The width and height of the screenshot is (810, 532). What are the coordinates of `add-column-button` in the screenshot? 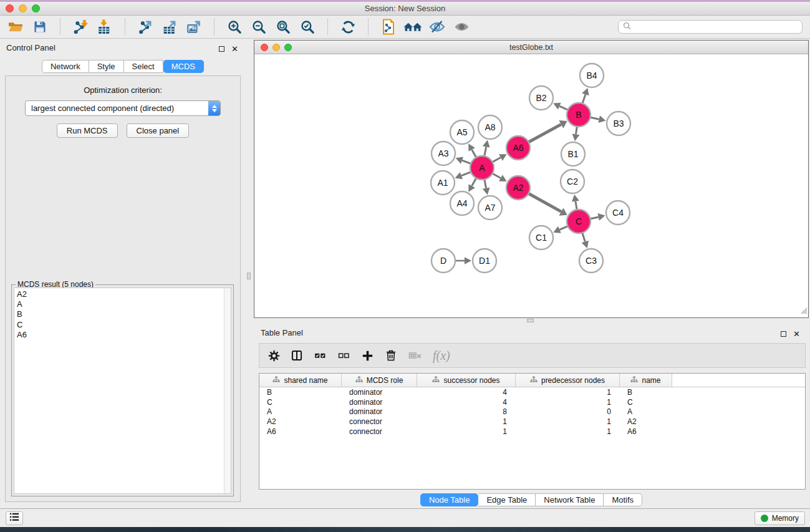 It's located at (368, 355).